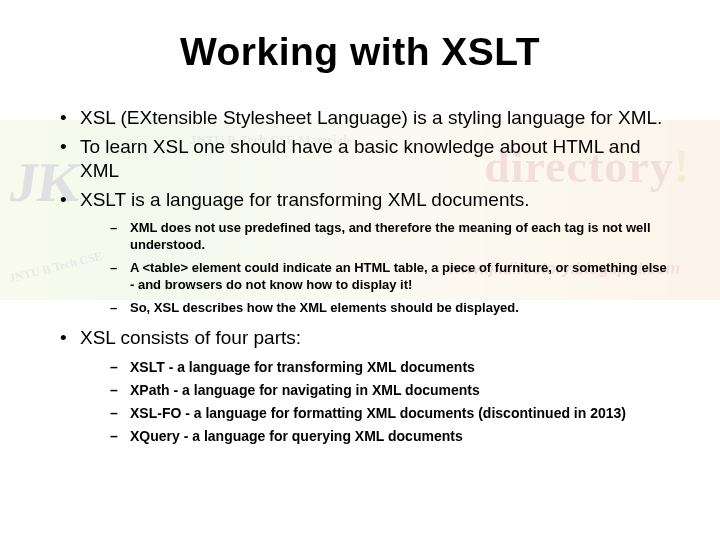  I want to click on slide-title: Working with XSLT, so click(360, 52).